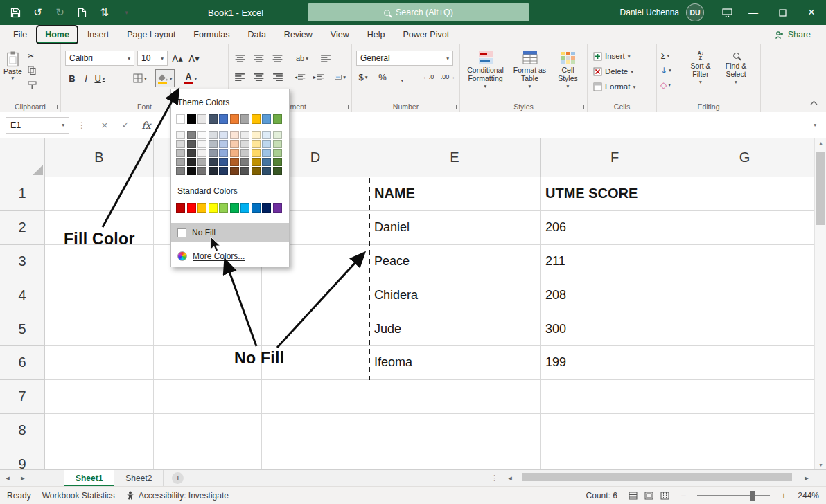 The height and width of the screenshot is (504, 826). What do you see at coordinates (79, 496) in the screenshot?
I see `workbook-statistics-button: Workbook Statistics` at bounding box center [79, 496].